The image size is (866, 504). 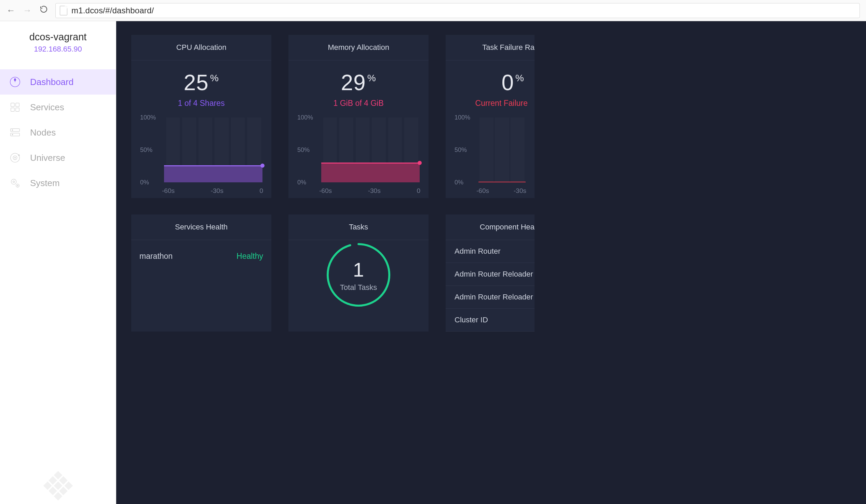 What do you see at coordinates (58, 158) in the screenshot?
I see `sidebar-item-universe: Universe` at bounding box center [58, 158].